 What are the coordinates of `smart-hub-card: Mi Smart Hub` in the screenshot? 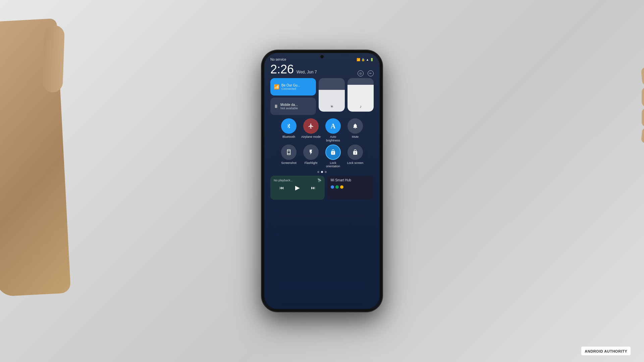 It's located at (351, 188).